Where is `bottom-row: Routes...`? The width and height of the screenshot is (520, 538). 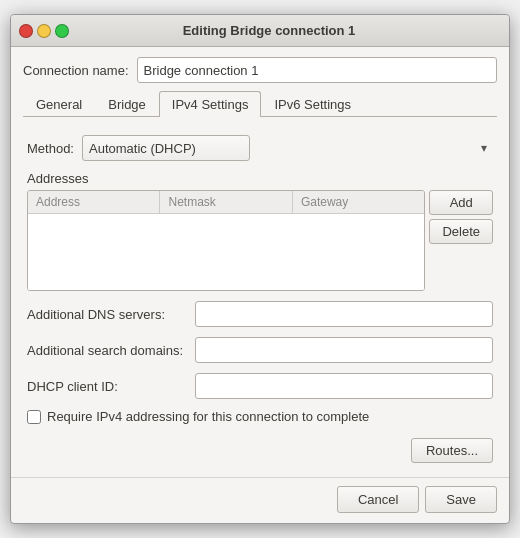
bottom-row: Routes... is located at coordinates (260, 448).